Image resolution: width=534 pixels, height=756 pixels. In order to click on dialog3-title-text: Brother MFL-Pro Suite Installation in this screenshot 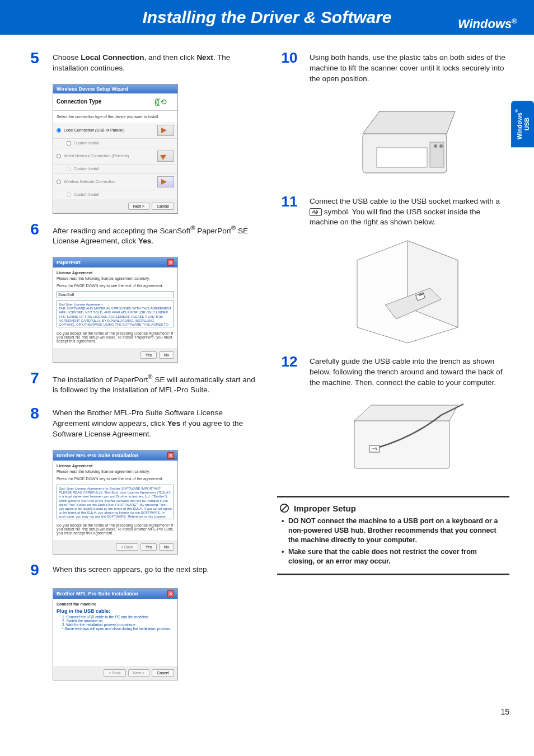, I will do `click(97, 456)`.